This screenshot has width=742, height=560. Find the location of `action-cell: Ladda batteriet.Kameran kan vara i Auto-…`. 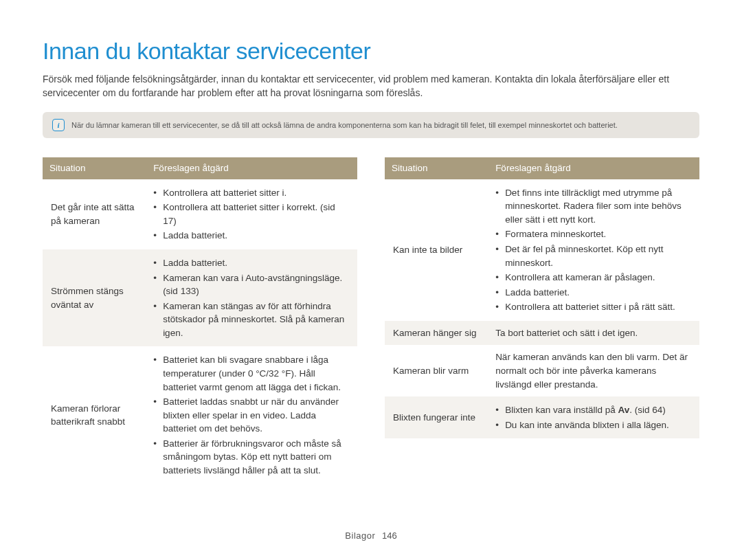

action-cell: Ladda batteriet.Kameran kan vara i Auto-… is located at coordinates (251, 298).